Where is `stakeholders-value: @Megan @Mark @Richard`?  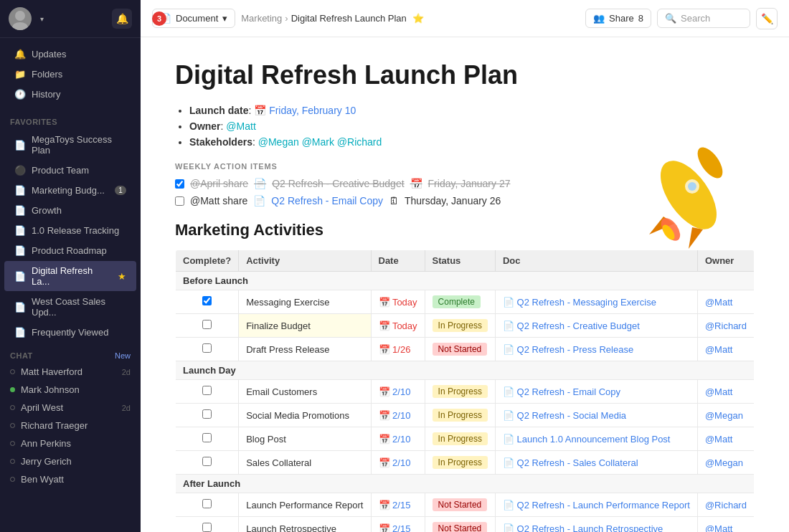 stakeholders-value: @Megan @Mark @Richard is located at coordinates (320, 142).